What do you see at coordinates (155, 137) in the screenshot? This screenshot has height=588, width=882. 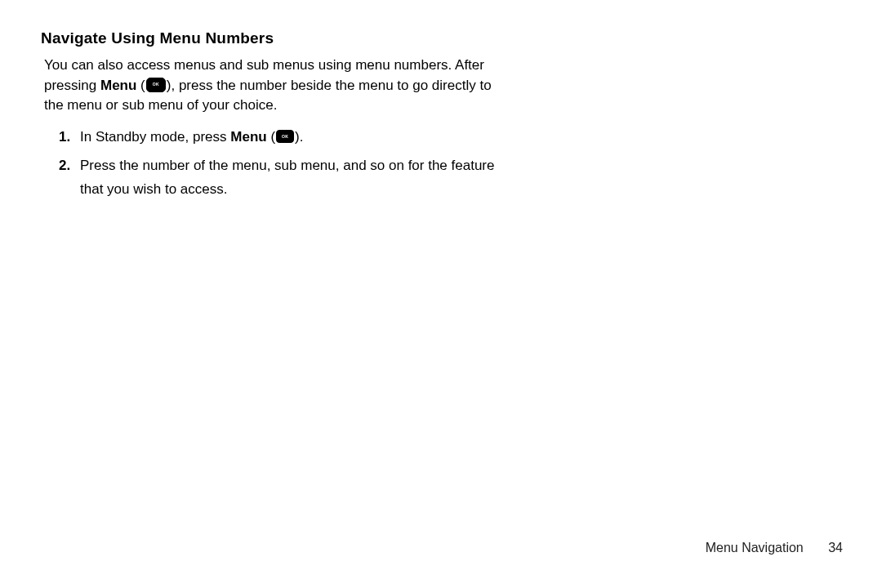 I see `step-text-pre: In Standby mode, press` at bounding box center [155, 137].